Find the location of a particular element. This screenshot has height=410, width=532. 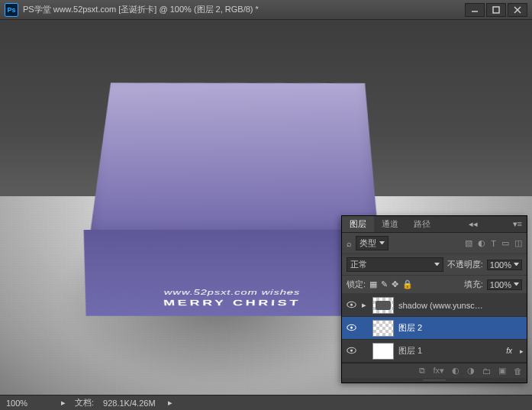

lock-move-icon: ✥ is located at coordinates (395, 284).